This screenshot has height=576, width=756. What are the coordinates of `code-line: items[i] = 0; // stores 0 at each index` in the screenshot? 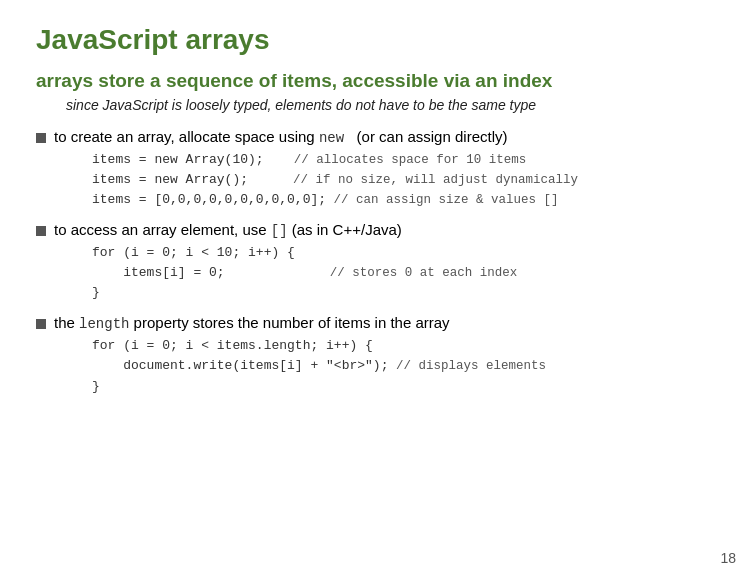 It's located at (406, 273).